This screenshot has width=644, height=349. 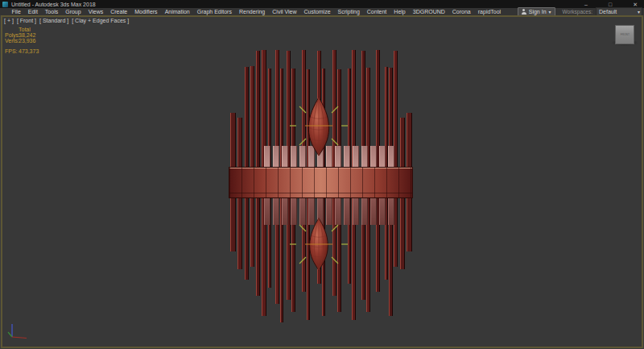 What do you see at coordinates (608, 11) in the screenshot?
I see `workspace-value: Default` at bounding box center [608, 11].